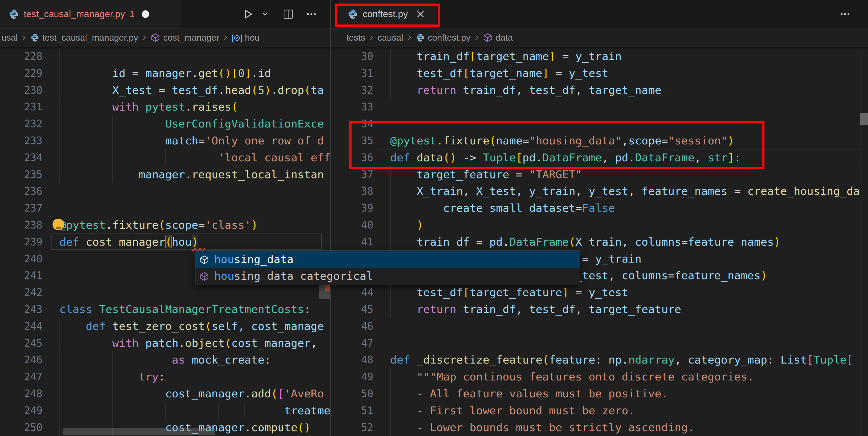  I want to click on line-number: 48, so click(352, 360).